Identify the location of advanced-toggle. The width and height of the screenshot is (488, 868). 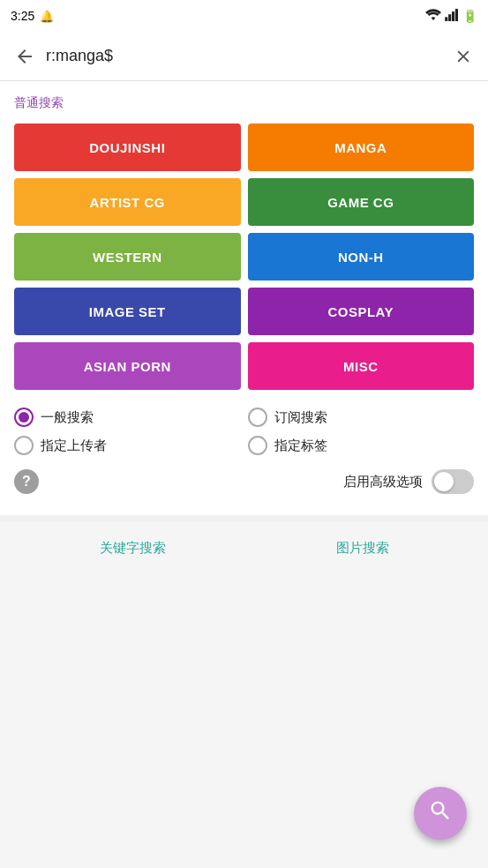
(453, 482).